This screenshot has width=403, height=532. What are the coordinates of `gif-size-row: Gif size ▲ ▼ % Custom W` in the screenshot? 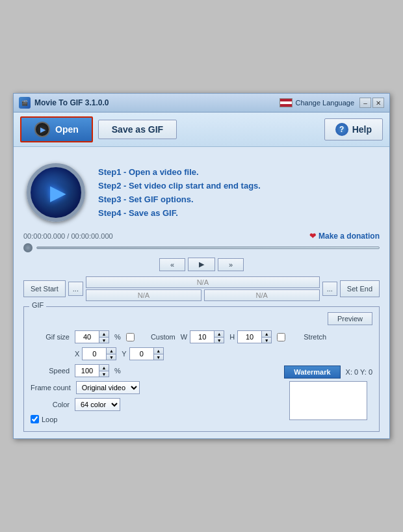 It's located at (202, 337).